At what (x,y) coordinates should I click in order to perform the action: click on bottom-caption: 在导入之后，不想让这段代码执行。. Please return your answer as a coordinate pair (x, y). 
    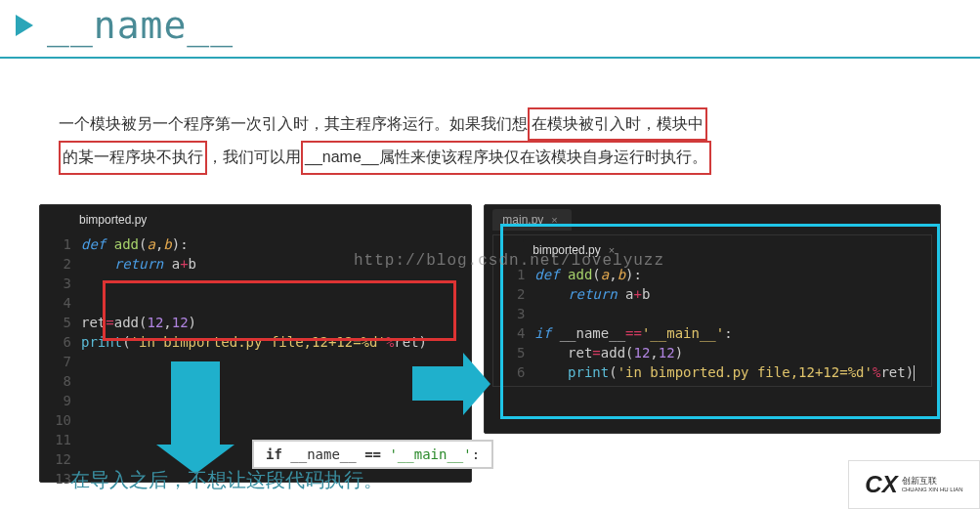
    Looking at the image, I should click on (227, 481).